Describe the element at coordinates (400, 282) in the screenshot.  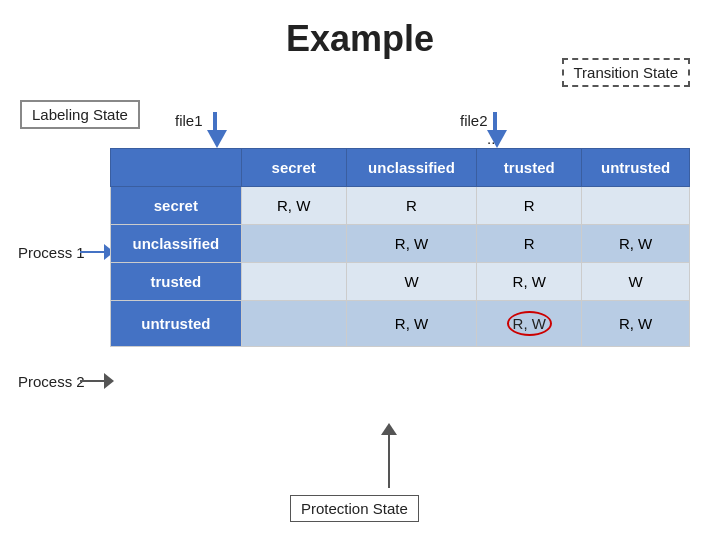
I see `table-row: trusted W R, W W` at that location.